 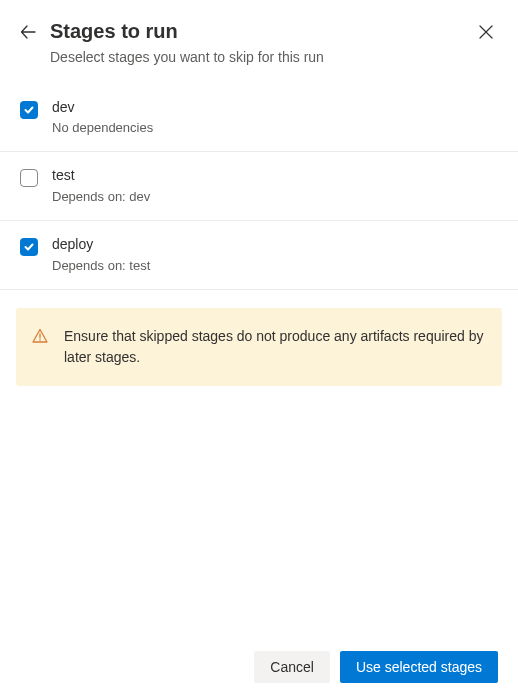 I want to click on stage-name: test, so click(x=101, y=176).